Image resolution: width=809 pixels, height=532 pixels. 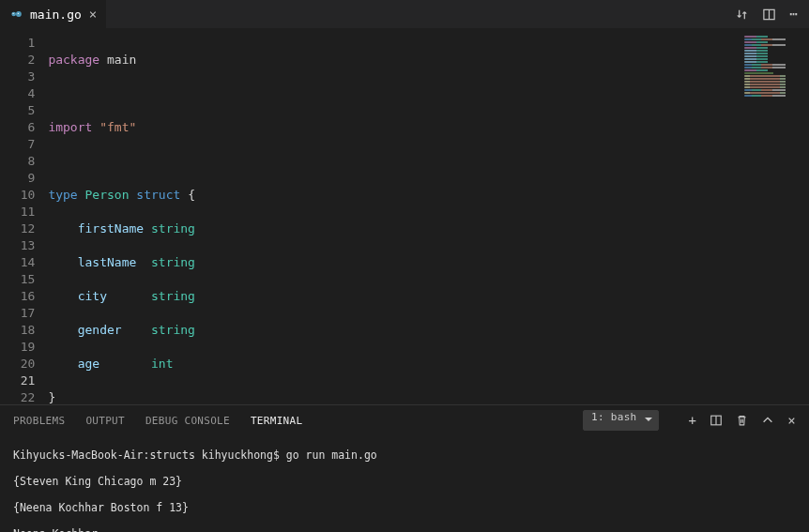 What do you see at coordinates (17, 397) in the screenshot?
I see `line-number: 22` at bounding box center [17, 397].